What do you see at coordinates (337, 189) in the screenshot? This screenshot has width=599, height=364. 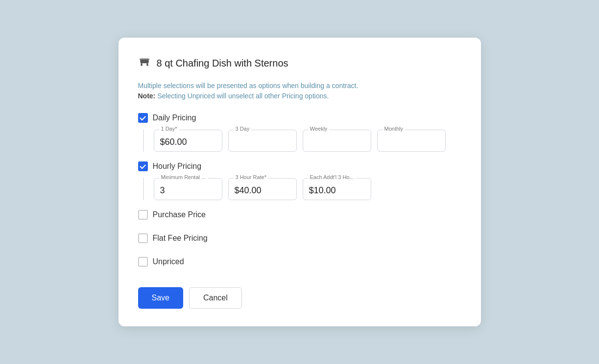 I see `hourly-addtl-field: Each Addt'l 3 Ho... $10.00` at bounding box center [337, 189].